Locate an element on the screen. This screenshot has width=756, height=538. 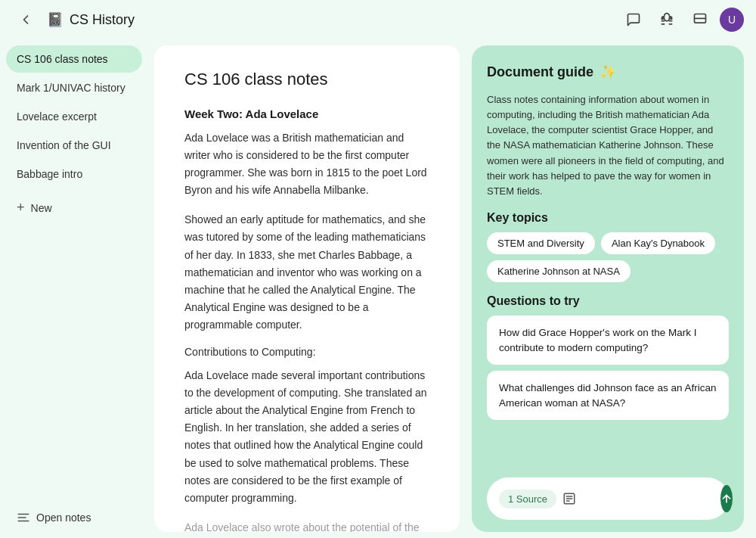
new-button: + New is located at coordinates (74, 207).